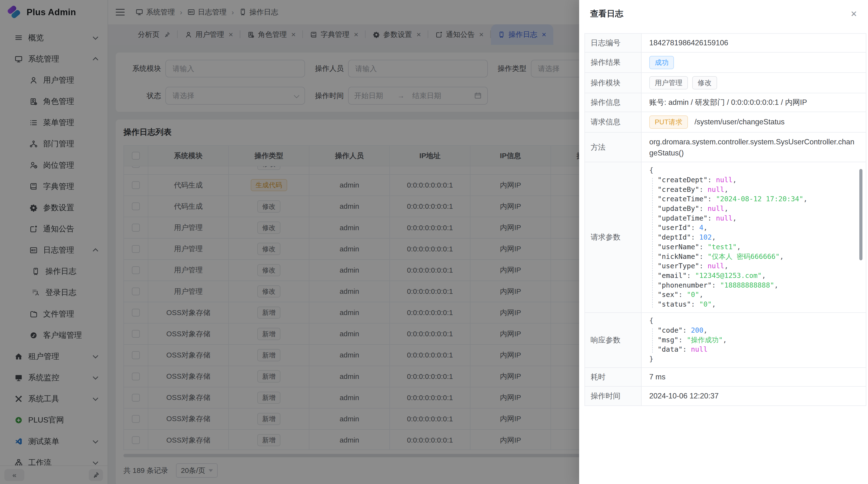 Image resolution: width=868 pixels, height=484 pixels. What do you see at coordinates (669, 83) in the screenshot?
I see `module-tag: 用户管理` at bounding box center [669, 83].